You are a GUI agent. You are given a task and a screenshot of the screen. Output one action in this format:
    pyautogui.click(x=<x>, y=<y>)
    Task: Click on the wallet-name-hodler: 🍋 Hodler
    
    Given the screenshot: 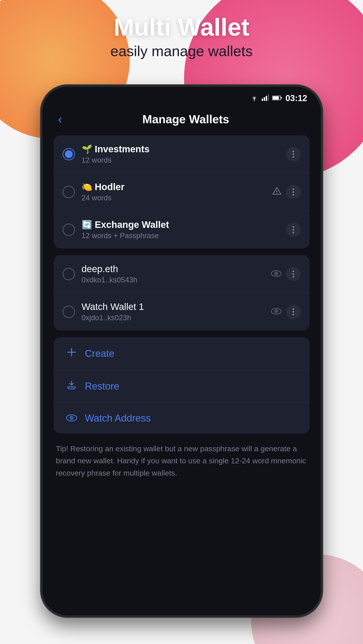 What is the action you would take?
    pyautogui.click(x=174, y=187)
    